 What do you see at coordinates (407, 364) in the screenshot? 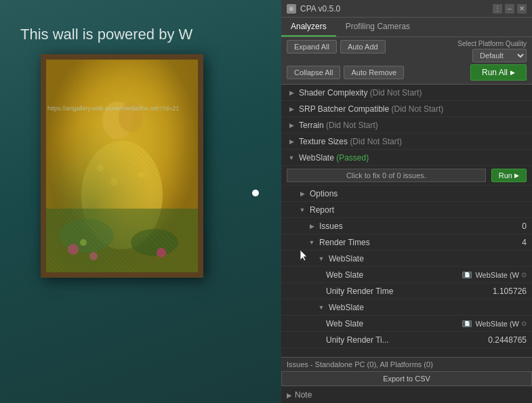
I see `issues-status-bar: Issues - Standalone PC (0), All Platform…` at bounding box center [407, 364].